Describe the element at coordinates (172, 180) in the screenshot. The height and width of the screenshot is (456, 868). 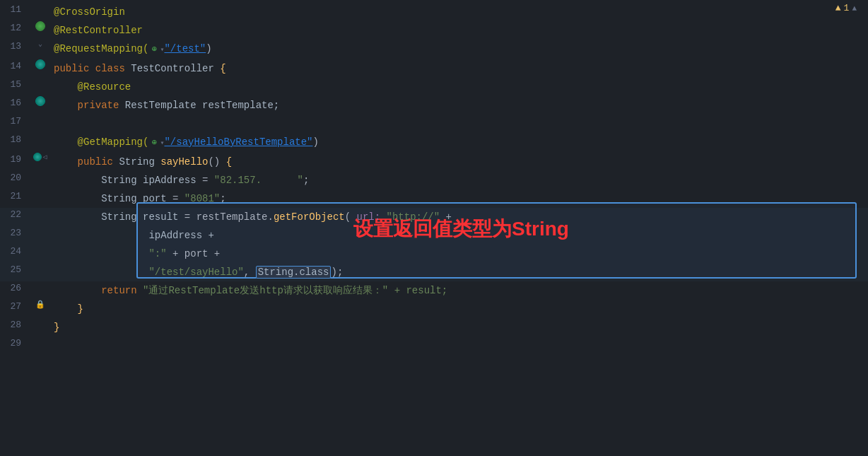
I see `var-ipaddress: ipAddress` at that location.